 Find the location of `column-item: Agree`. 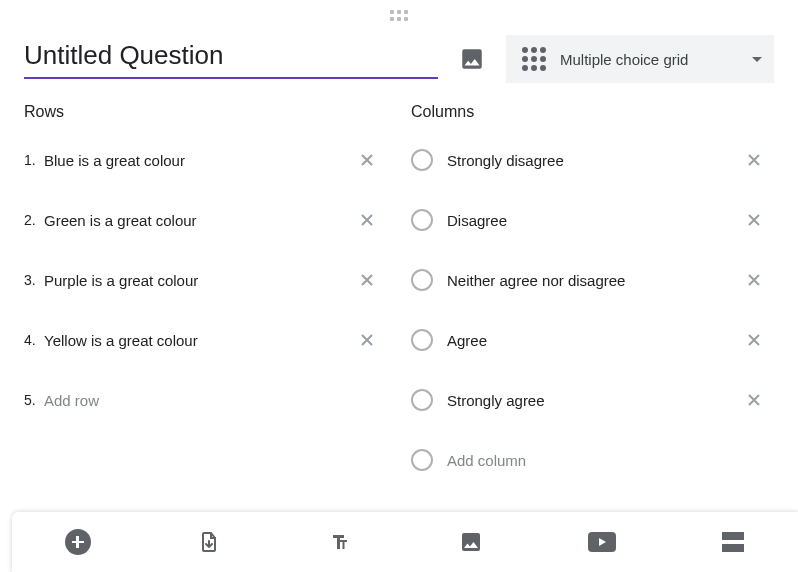

column-item: Agree is located at coordinates (592, 340).